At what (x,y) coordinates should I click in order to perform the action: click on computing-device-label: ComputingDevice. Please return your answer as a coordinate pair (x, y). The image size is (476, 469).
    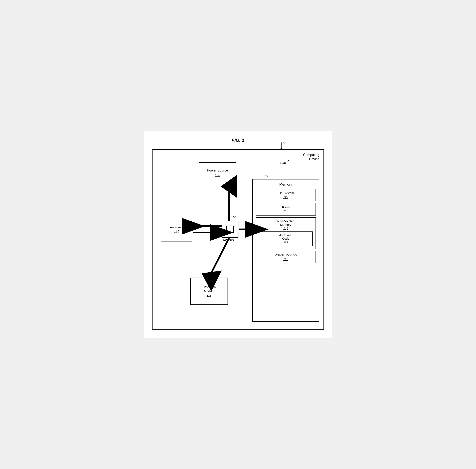
    Looking at the image, I should click on (311, 157).